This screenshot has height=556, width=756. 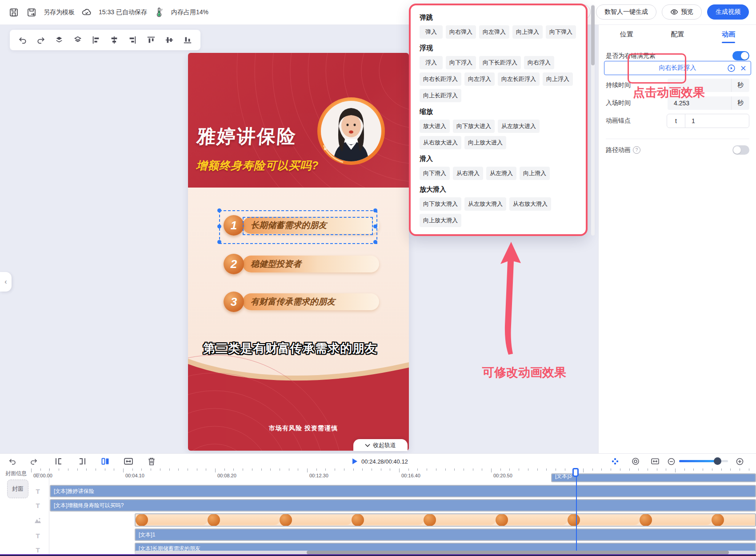 I want to click on animation-chip: 从左放大滑入, so click(x=485, y=204).